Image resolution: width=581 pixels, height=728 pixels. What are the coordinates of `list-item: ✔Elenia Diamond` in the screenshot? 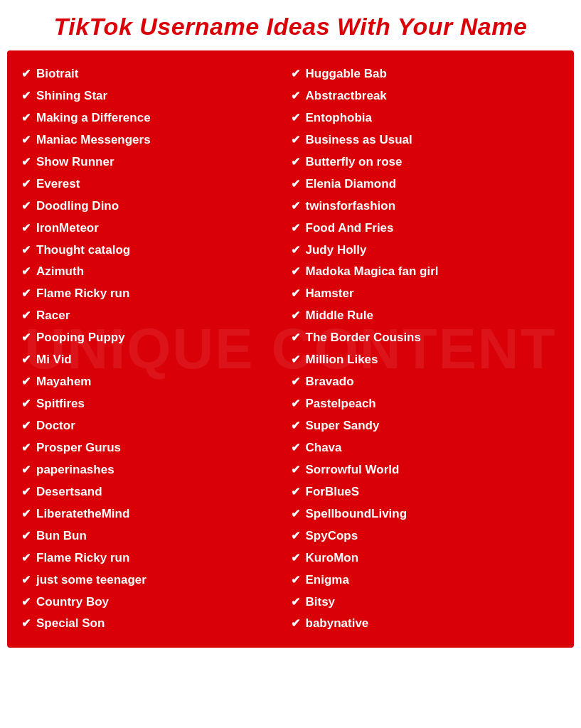 It's located at (425, 185).